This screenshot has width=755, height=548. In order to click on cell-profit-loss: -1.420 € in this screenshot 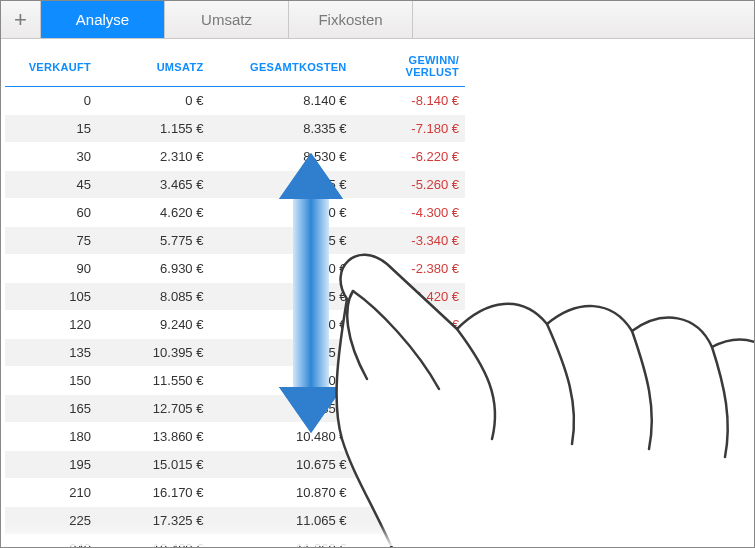, I will do `click(409, 297)`.